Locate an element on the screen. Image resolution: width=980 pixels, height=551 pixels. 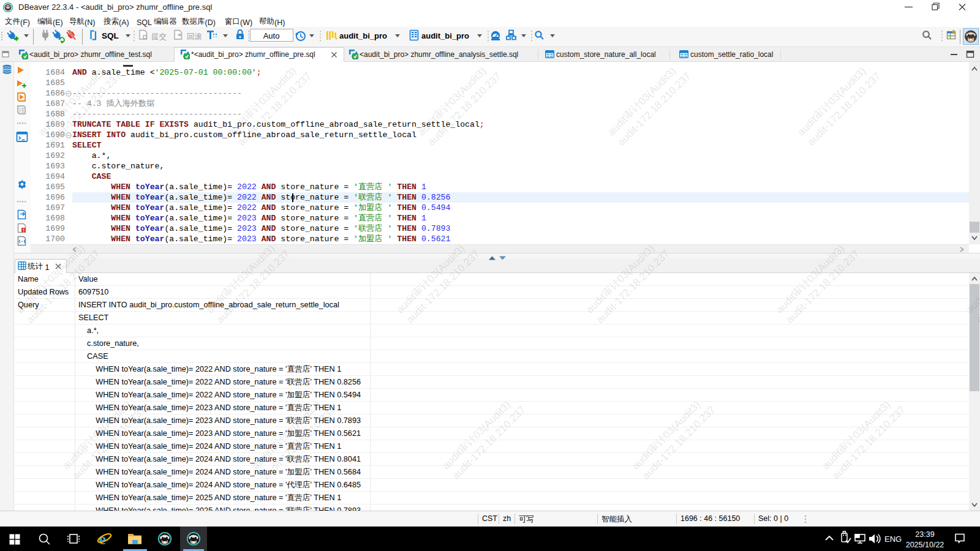
svg-text: 2025/10/22 is located at coordinates (925, 545).